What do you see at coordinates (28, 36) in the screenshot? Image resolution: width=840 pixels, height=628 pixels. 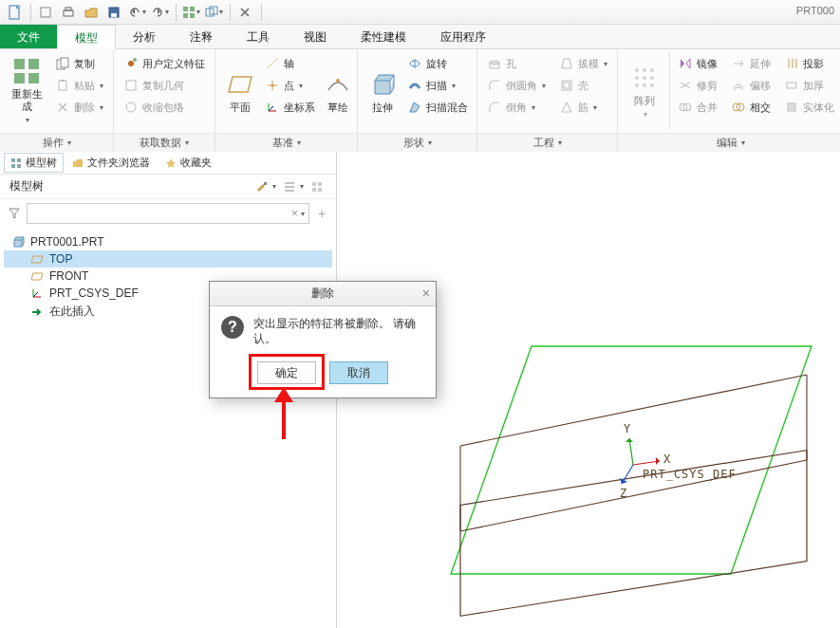 I see `tab-file: 文件` at bounding box center [28, 36].